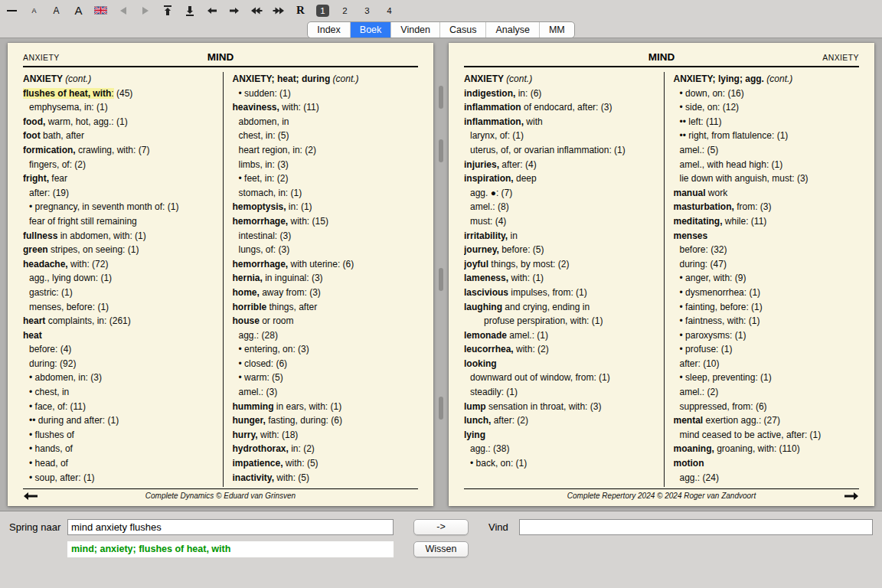 This screenshot has width=882, height=588. What do you see at coordinates (31, 496) in the screenshot?
I see `page-back-arrow` at bounding box center [31, 496].